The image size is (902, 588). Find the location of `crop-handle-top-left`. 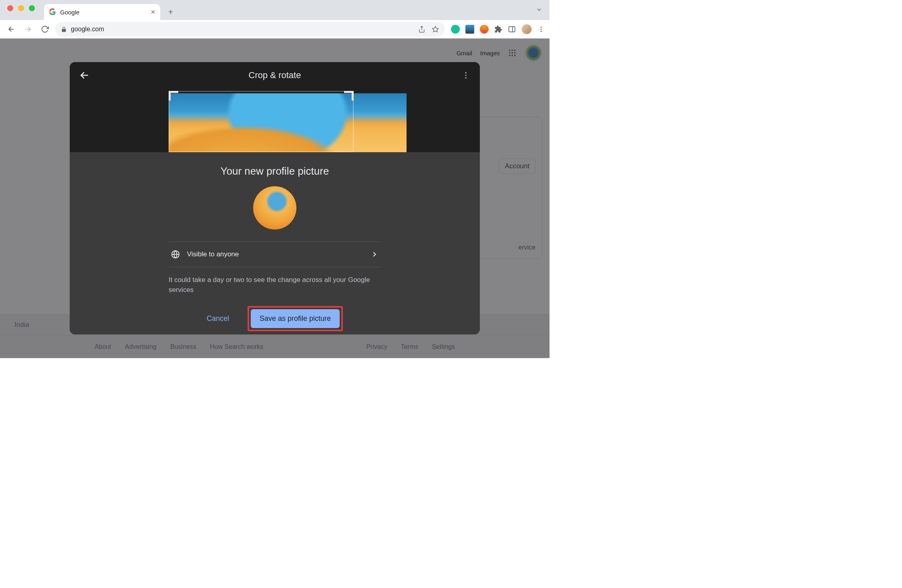

crop-handle-top-left is located at coordinates (173, 96).